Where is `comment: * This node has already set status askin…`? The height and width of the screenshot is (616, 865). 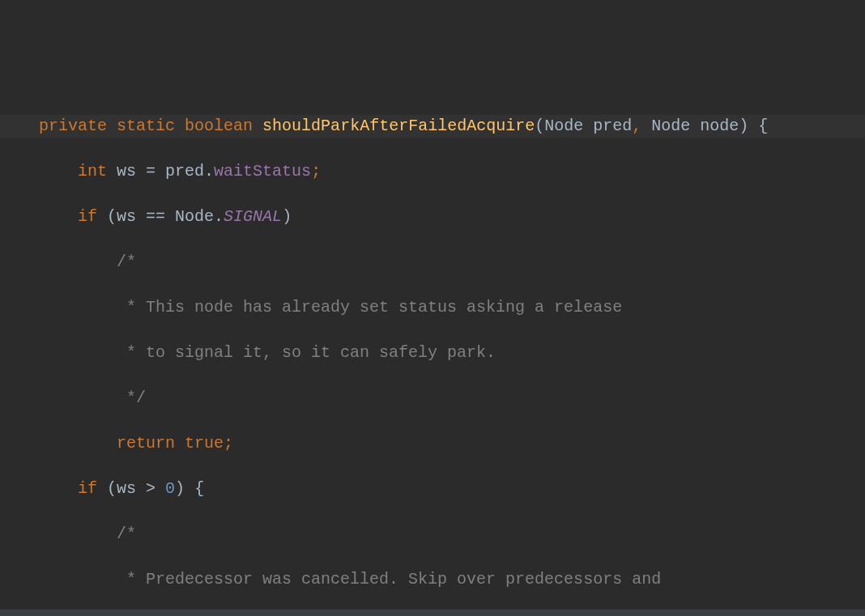 comment: * This node has already set status askin… is located at coordinates (369, 308).